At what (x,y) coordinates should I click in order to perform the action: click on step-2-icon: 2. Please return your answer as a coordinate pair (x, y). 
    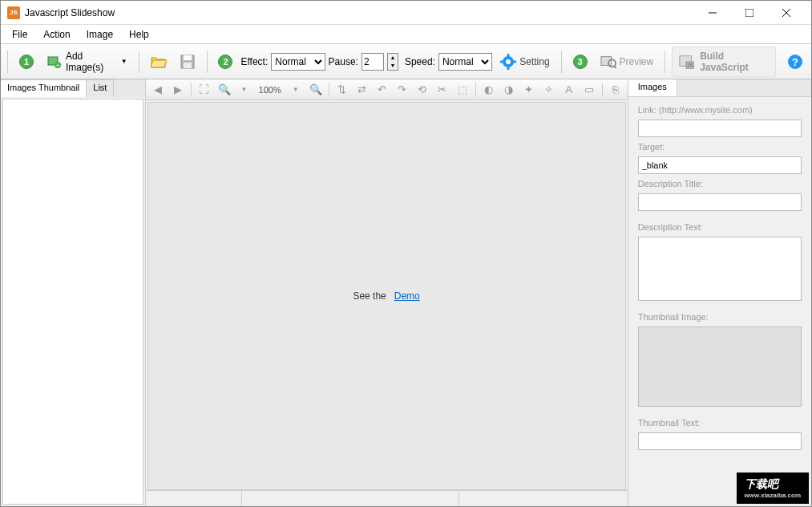
    Looking at the image, I should click on (225, 62).